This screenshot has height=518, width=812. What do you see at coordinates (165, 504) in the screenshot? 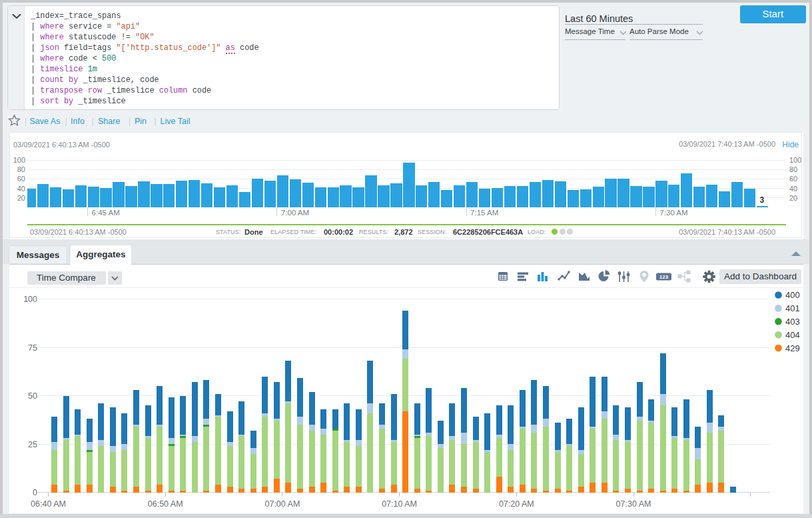
I see `svg-text: 06:50 AM` at bounding box center [165, 504].